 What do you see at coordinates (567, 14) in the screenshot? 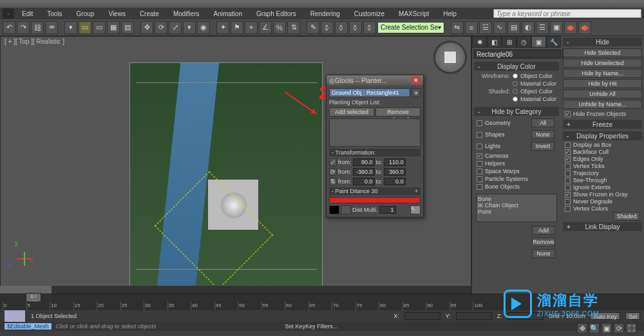
I see `help-search-input` at bounding box center [567, 14].